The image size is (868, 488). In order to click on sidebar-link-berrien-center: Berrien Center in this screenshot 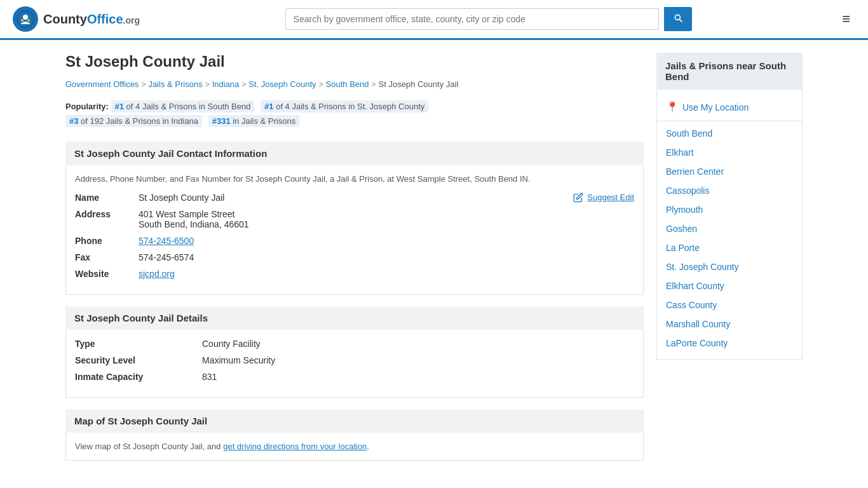, I will do `click(729, 172)`.